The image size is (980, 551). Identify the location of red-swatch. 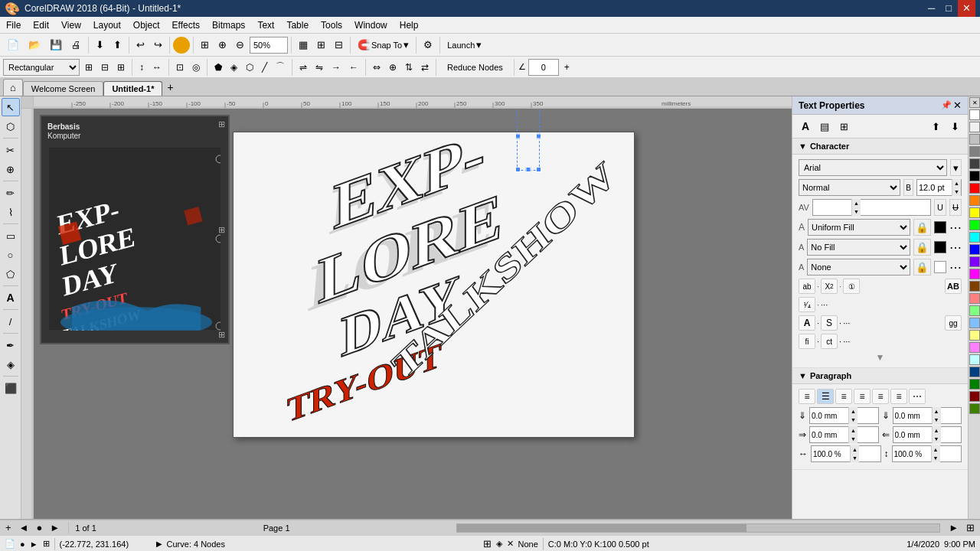
(975, 188).